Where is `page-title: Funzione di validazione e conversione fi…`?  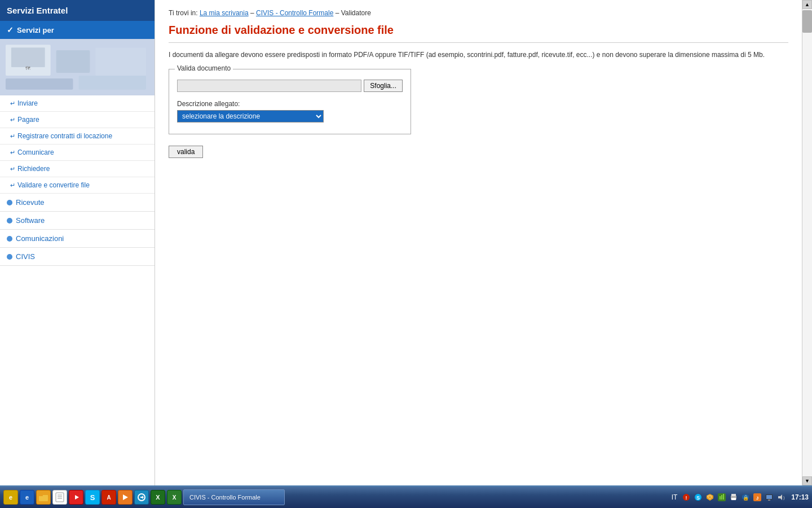
page-title: Funzione di validazione e conversione fi… is located at coordinates (478, 30).